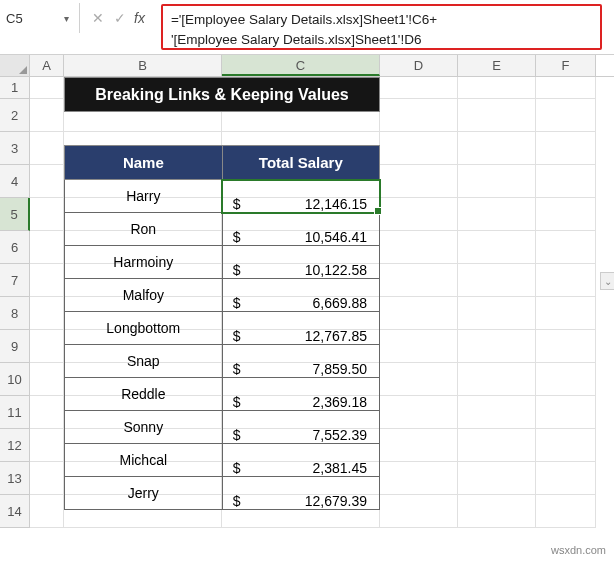 The image size is (614, 562). I want to click on cell-salary: $10,546.41, so click(300, 230).